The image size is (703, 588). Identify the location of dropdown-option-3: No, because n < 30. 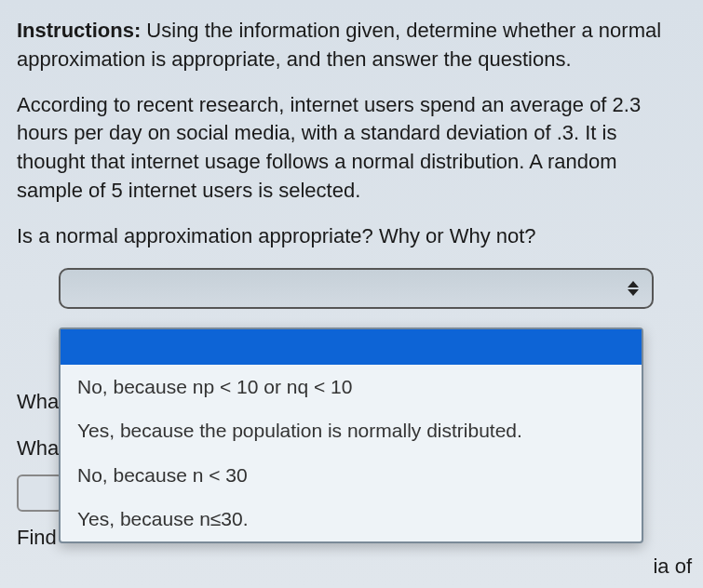
(351, 475).